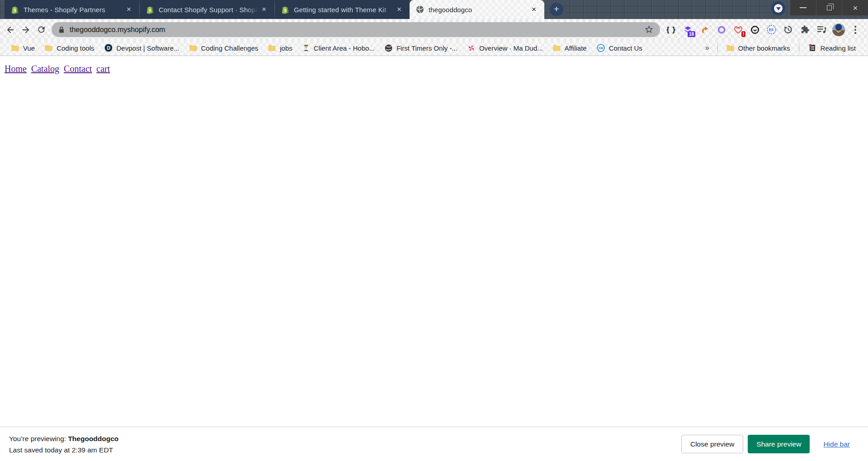  What do you see at coordinates (10, 30) in the screenshot?
I see `back-icon` at bounding box center [10, 30].